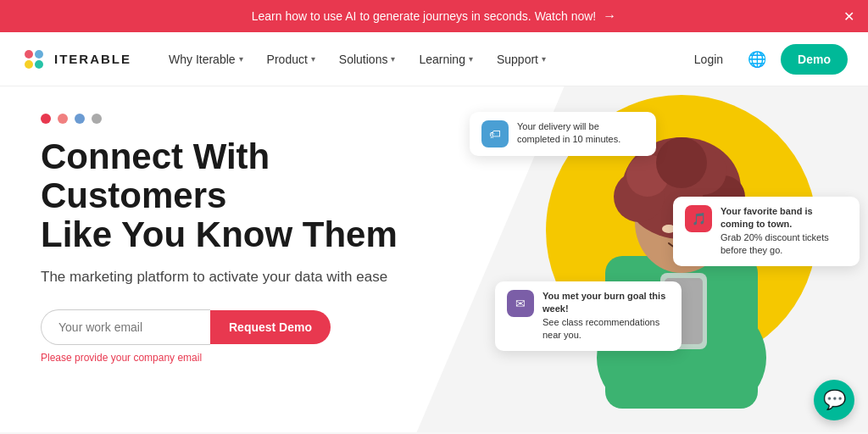  I want to click on nav-item-solutions: Solutions ▾, so click(368, 59).